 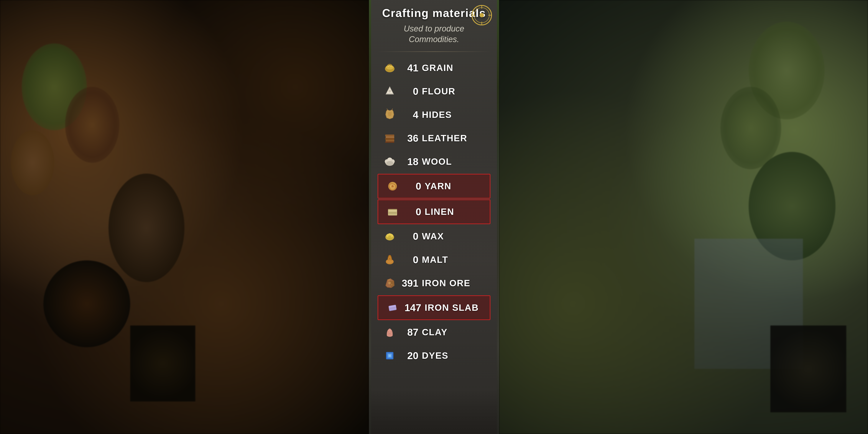 I want to click on linen-name: LINEN, so click(x=439, y=212).